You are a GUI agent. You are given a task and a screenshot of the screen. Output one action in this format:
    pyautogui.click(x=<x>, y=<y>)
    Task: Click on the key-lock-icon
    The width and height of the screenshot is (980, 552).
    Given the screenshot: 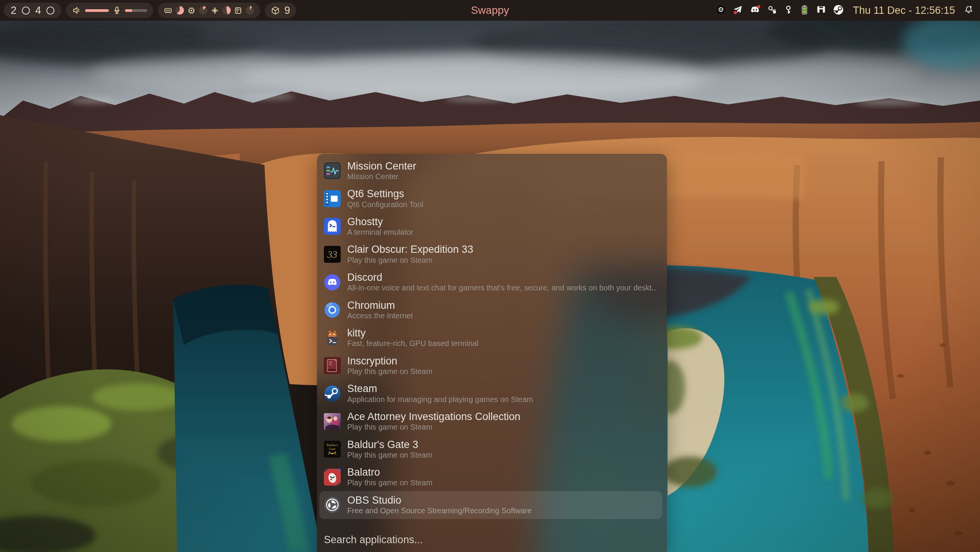 What is the action you would take?
    pyautogui.click(x=772, y=11)
    